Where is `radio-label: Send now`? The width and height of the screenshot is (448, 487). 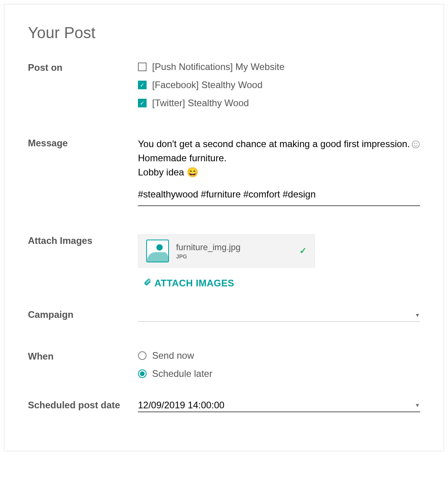
radio-label: Send now is located at coordinates (173, 356).